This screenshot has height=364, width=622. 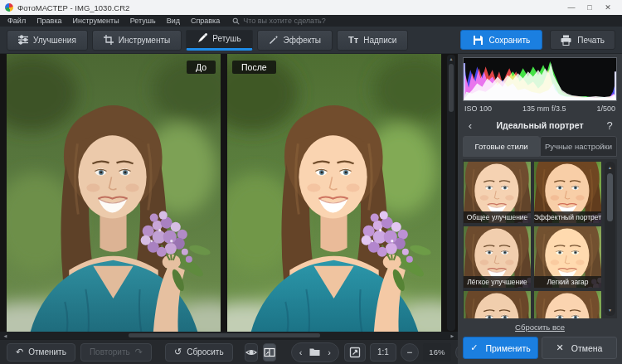 What do you see at coordinates (582, 40) in the screenshot?
I see `print-button: Печать` at bounding box center [582, 40].